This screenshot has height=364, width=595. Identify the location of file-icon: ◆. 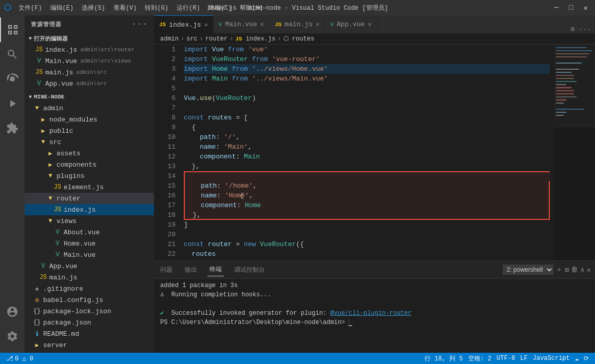
(37, 289).